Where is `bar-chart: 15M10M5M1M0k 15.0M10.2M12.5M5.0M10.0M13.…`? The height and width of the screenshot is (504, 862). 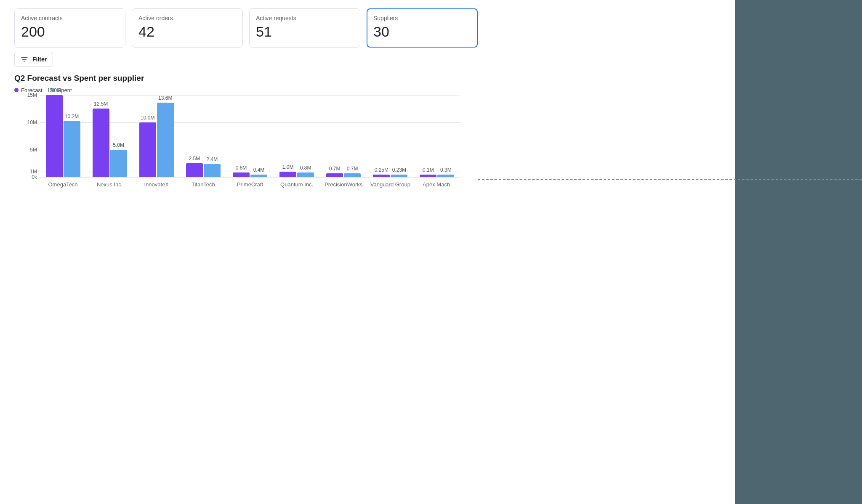
bar-chart: 15M10M5M1M0k 15.0M10.2M12.5M5.0M10.0M13.… is located at coordinates (237, 145).